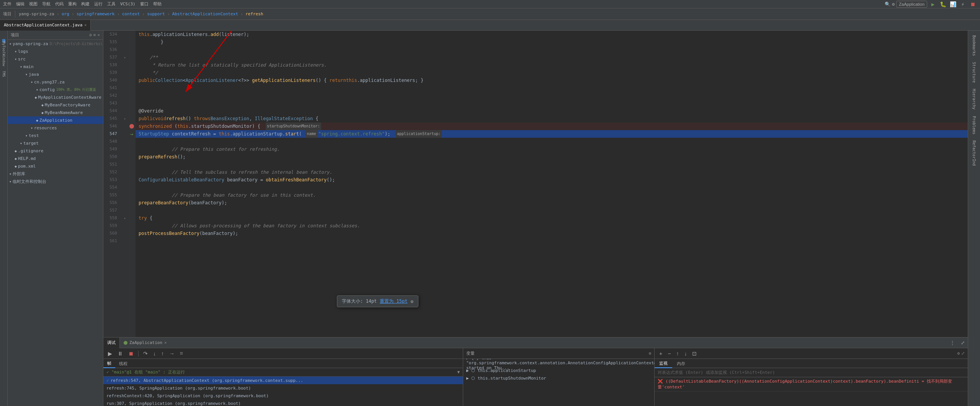  I want to click on tree-item: ▾ logs, so click(55, 51).